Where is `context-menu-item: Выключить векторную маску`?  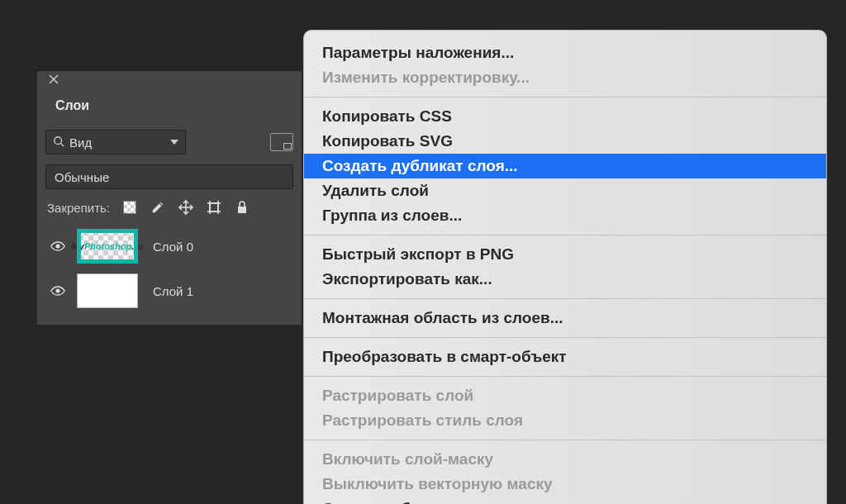 context-menu-item: Выключить векторную маску is located at coordinates (565, 484).